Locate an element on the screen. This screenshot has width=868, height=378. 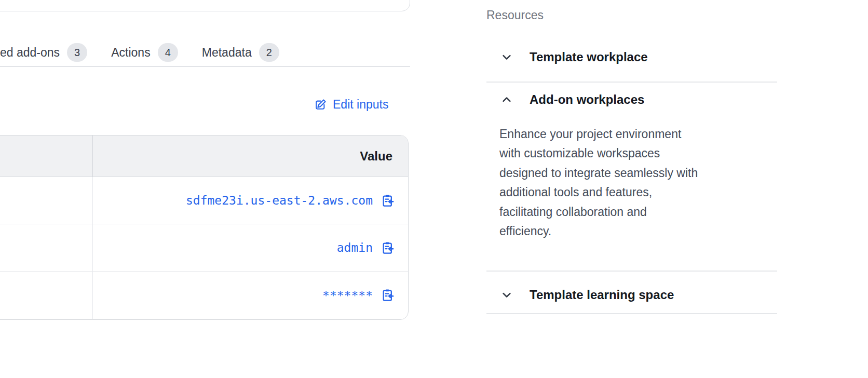
inputs-table-header-value: Value is located at coordinates (250, 156).